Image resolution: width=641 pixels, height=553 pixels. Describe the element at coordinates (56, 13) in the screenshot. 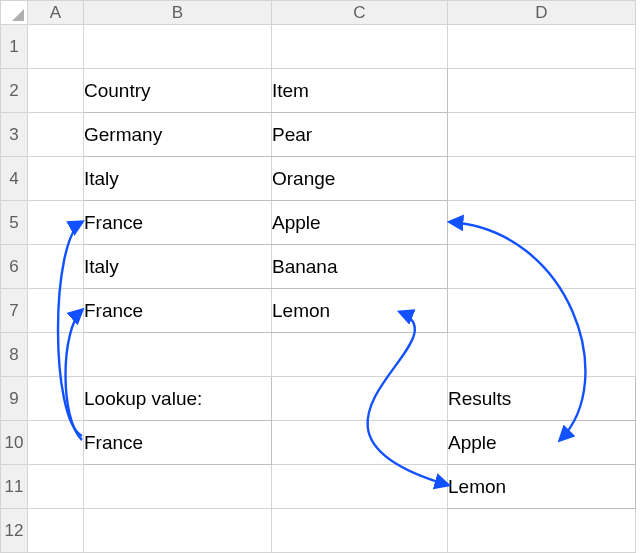

I see `col-header-A: A` at that location.